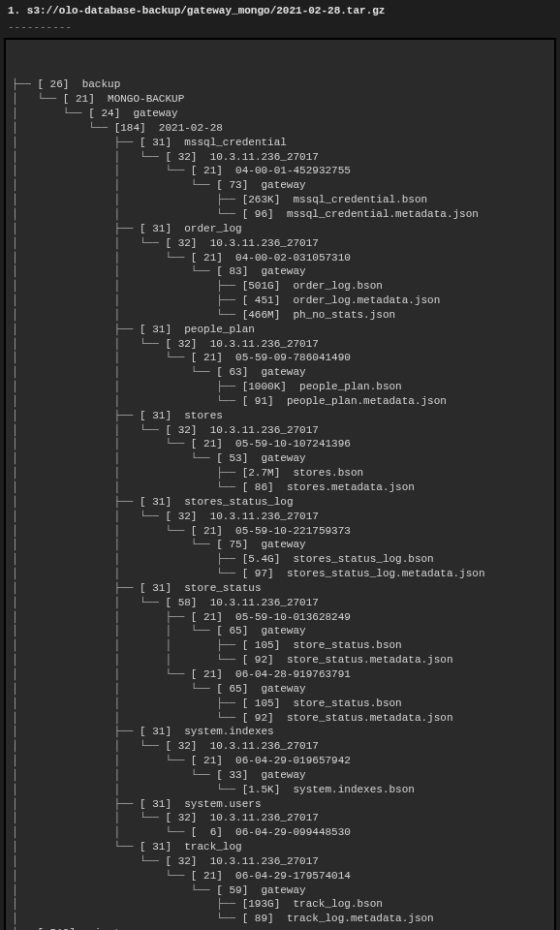  I want to click on tree-name: 05-59-09-786041490, so click(293, 357).